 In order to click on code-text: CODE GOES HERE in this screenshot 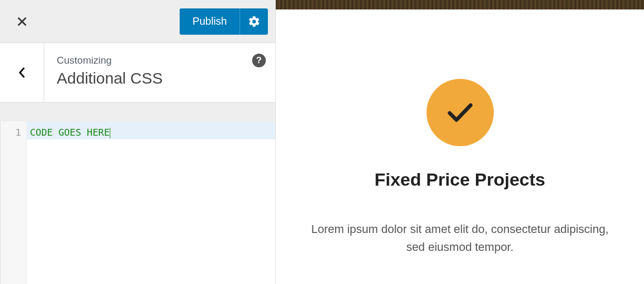, I will do `click(70, 133)`.